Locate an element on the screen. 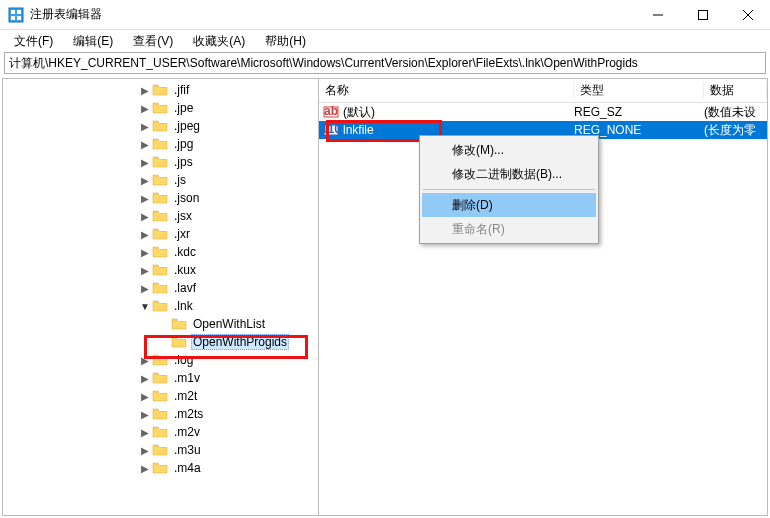 This screenshot has height=518, width=770. tree-item: ▶.jfif is located at coordinates (160, 90).